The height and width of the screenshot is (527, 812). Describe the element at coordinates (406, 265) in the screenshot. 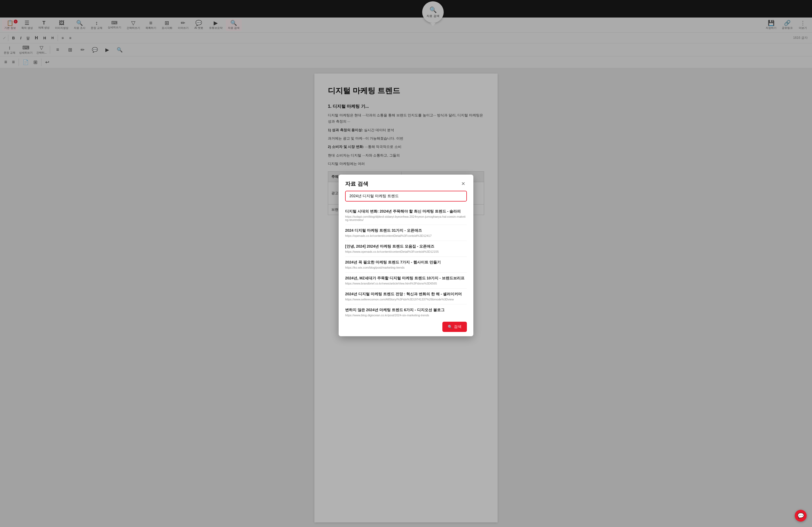

I see `result-item-3: 2024년 꼭 필요한 마케팅 트렌드 7가지 - 웹사이트 만들기 https…` at that location.